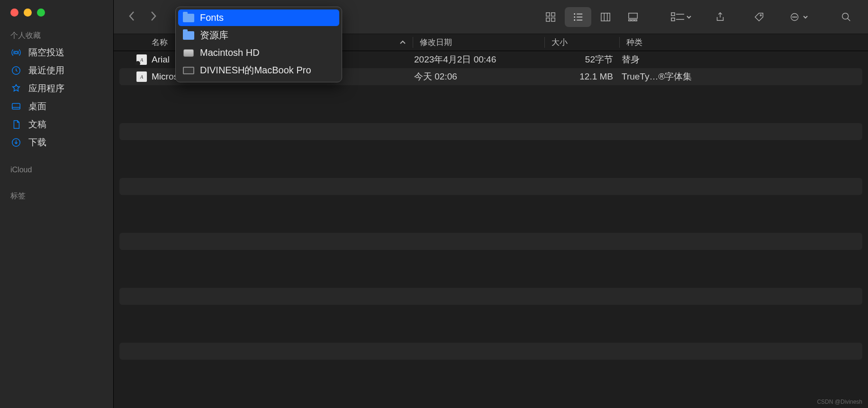  I want to click on search-button, so click(846, 17).